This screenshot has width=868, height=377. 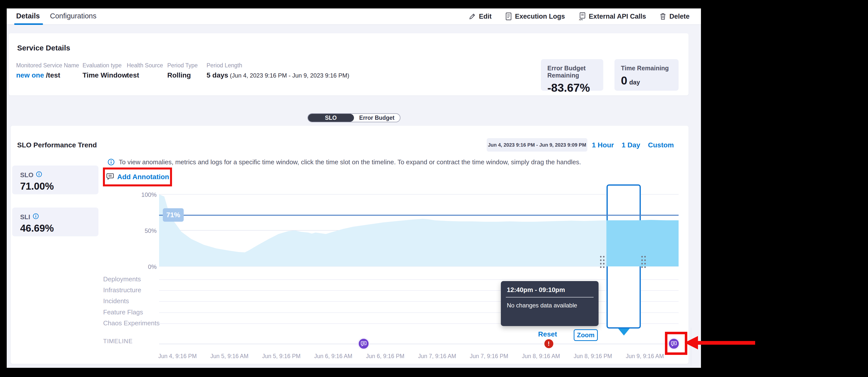 What do you see at coordinates (480, 17) in the screenshot?
I see `edit-button: Edit` at bounding box center [480, 17].